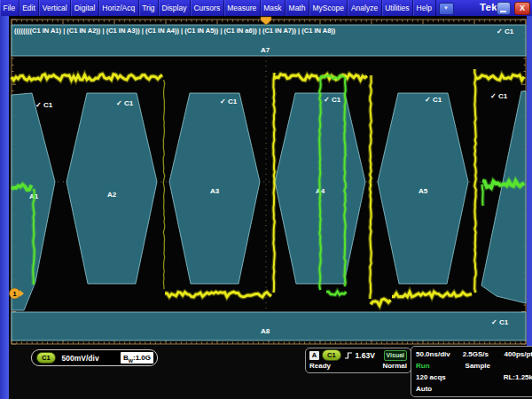 The height and width of the screenshot is (399, 532). Describe the element at coordinates (424, 192) in the screenshot. I see `mask-label-a5: A5` at that location.